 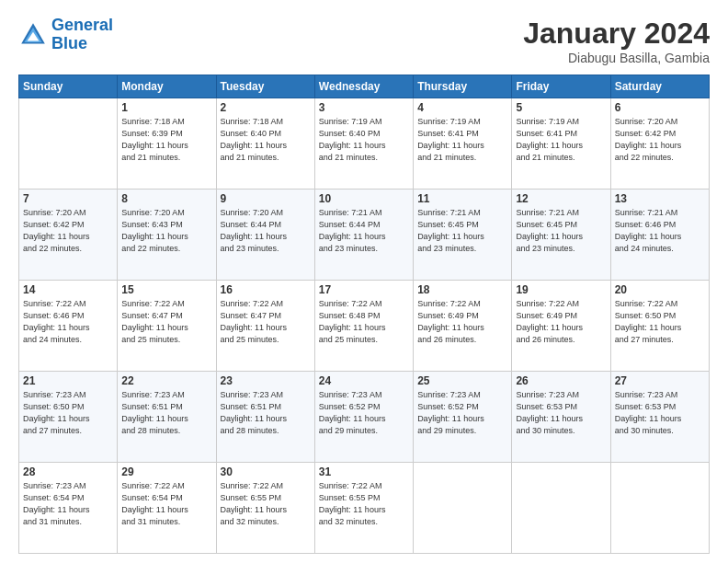 I want to click on day-info: Sunrise: 7:22 AM Sunset: 6:48 PM Dayligh…, so click(x=364, y=322).